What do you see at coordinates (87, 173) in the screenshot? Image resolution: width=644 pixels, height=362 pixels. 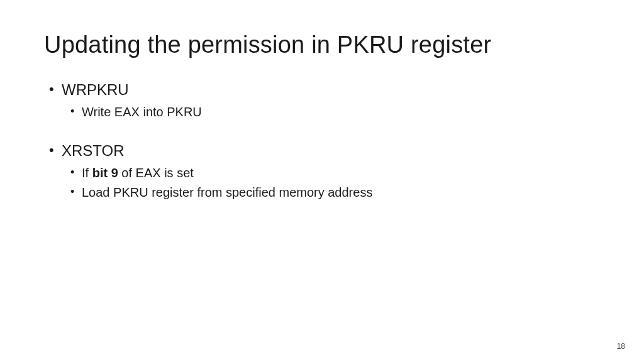 I see `text-pre: If` at bounding box center [87, 173].